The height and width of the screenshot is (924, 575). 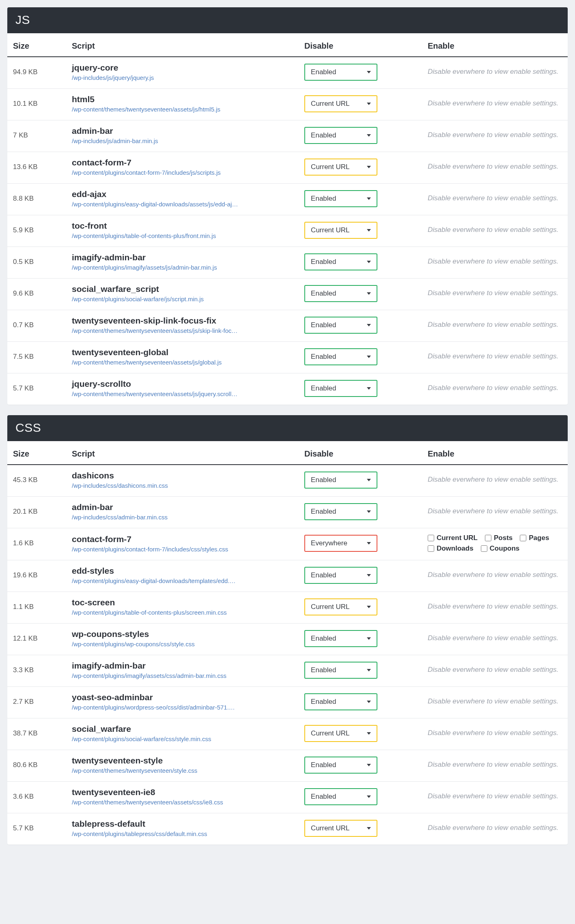 I want to click on script-cell: wp-coupons-styles/wp-content/plugins/wp-…, so click(x=183, y=639).